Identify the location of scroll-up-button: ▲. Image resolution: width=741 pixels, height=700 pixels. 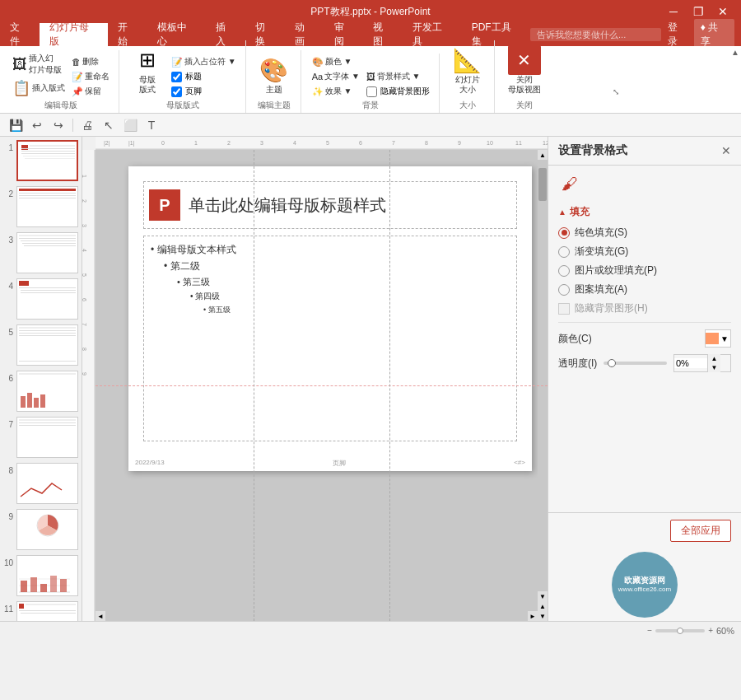
(543, 155).